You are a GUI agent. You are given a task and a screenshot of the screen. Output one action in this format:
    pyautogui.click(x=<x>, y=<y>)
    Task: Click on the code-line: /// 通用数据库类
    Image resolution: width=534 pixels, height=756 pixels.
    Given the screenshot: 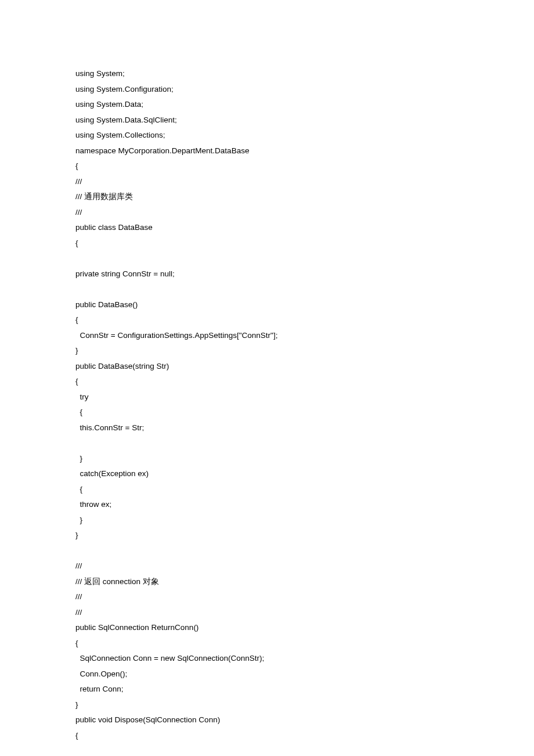 What is the action you would take?
    pyautogui.click(x=104, y=196)
    